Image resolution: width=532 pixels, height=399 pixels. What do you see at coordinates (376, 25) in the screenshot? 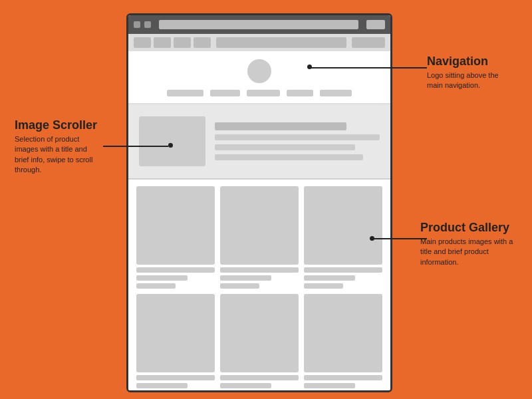
I see `browser-action-btn` at bounding box center [376, 25].